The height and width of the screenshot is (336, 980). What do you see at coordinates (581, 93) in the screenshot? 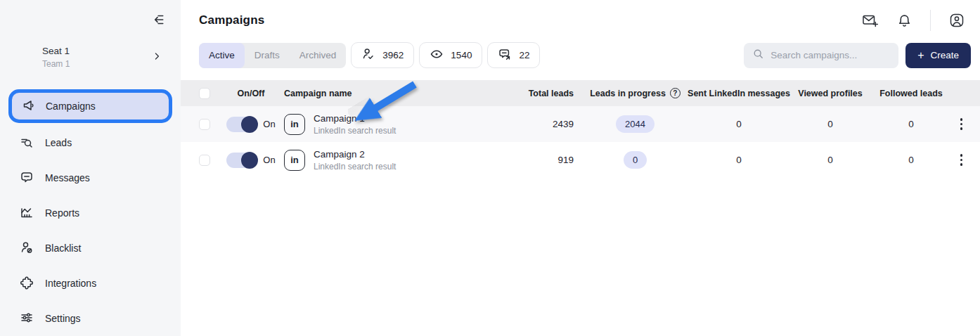
I see `table-header-row: On/Off Campaign name Total leads Leads i…` at bounding box center [581, 93].